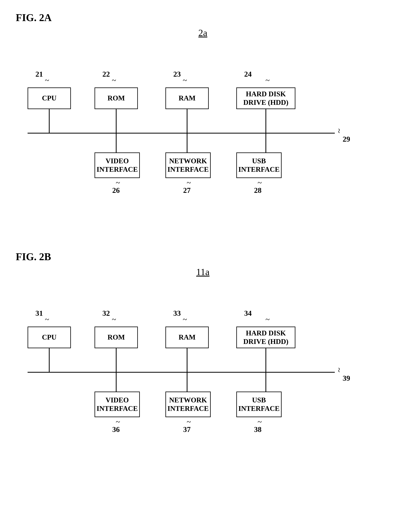 The height and width of the screenshot is (532, 410). What do you see at coordinates (187, 360) in the screenshot?
I see `vline-ram-b` at bounding box center [187, 360].